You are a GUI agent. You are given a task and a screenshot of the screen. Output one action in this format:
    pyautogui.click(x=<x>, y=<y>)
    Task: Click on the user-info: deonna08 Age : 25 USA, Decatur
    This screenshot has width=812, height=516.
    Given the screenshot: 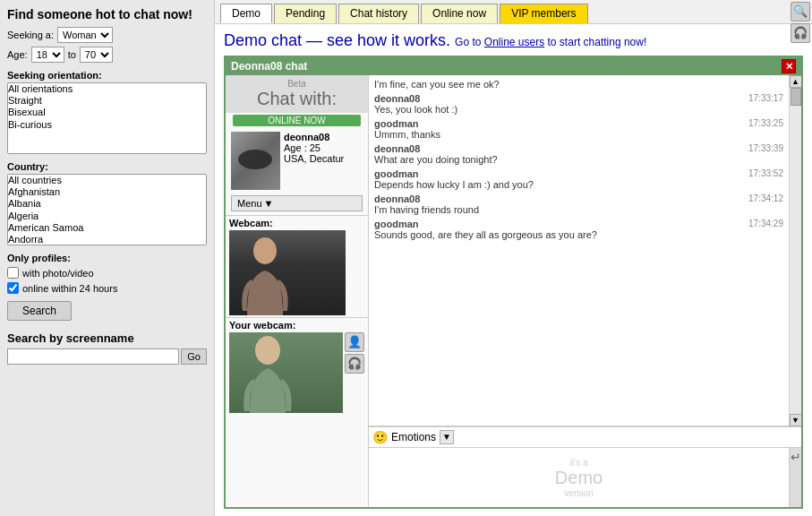 What is the action you would take?
    pyautogui.click(x=313, y=148)
    